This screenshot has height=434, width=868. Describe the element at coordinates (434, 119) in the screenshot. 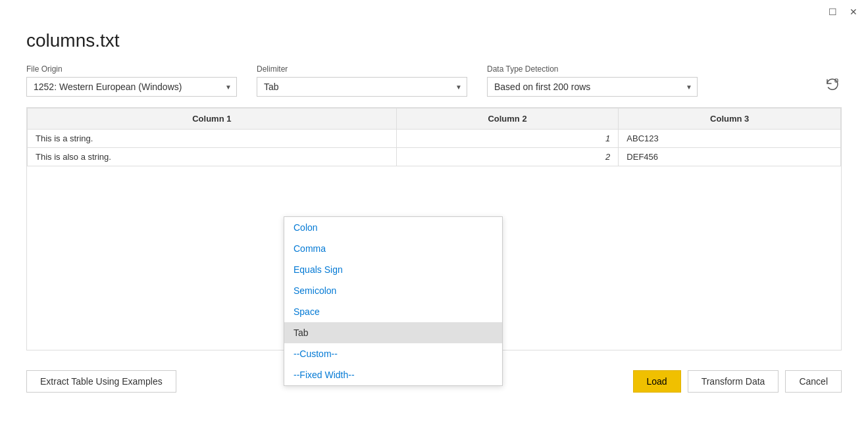

I see `table-header-row: Column 1 Column 2 Column 3` at that location.